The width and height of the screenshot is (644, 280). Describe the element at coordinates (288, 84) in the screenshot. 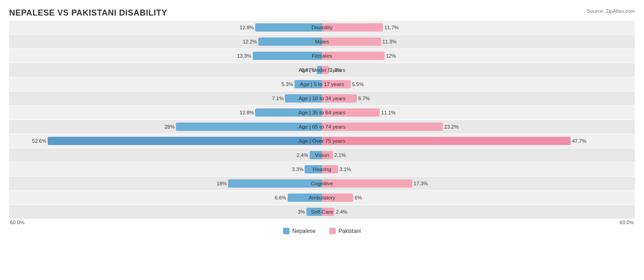

I see `value-left: 5.3%` at that location.